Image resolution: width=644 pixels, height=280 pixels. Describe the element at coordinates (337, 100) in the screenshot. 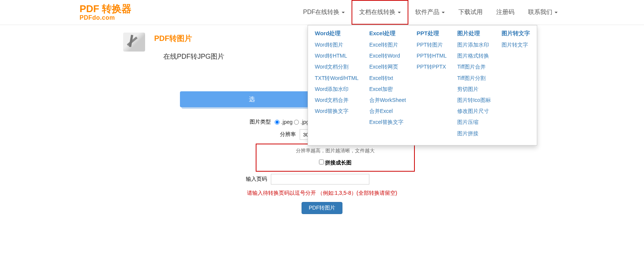

I see `mega-item: Word文档合并` at that location.